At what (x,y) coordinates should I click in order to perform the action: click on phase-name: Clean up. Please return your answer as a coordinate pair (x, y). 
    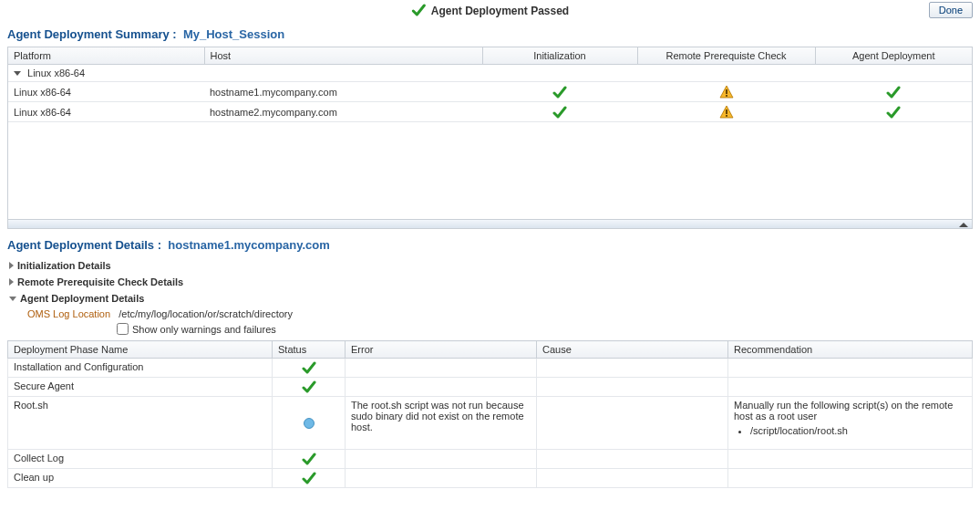
    Looking at the image, I should click on (140, 478).